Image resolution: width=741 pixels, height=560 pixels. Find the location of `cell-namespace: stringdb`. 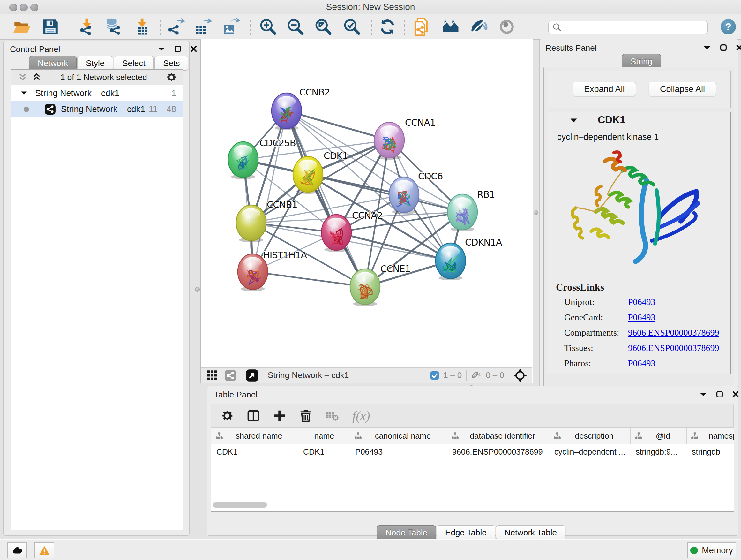

cell-namespace: stringdb is located at coordinates (711, 452).